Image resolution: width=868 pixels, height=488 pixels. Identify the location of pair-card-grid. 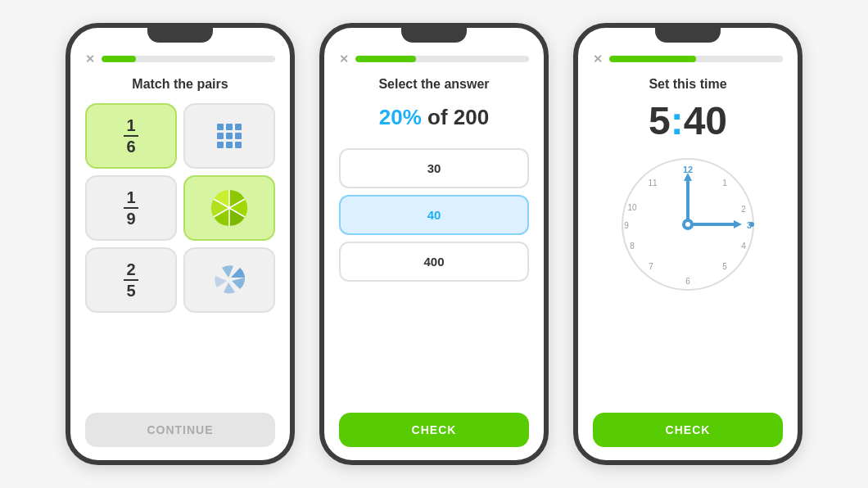
(229, 136).